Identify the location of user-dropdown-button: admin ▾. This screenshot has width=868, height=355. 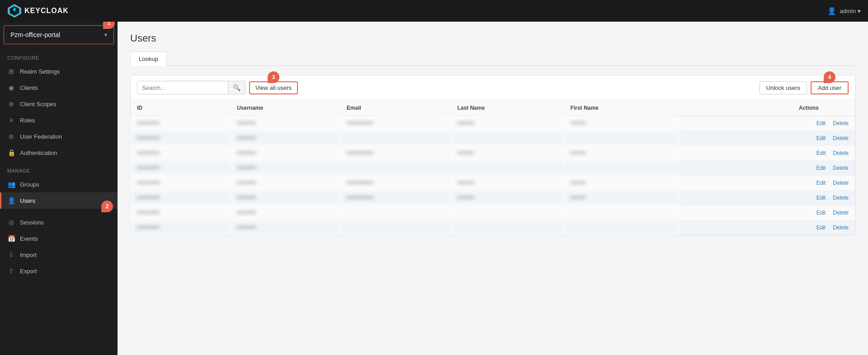
(850, 11).